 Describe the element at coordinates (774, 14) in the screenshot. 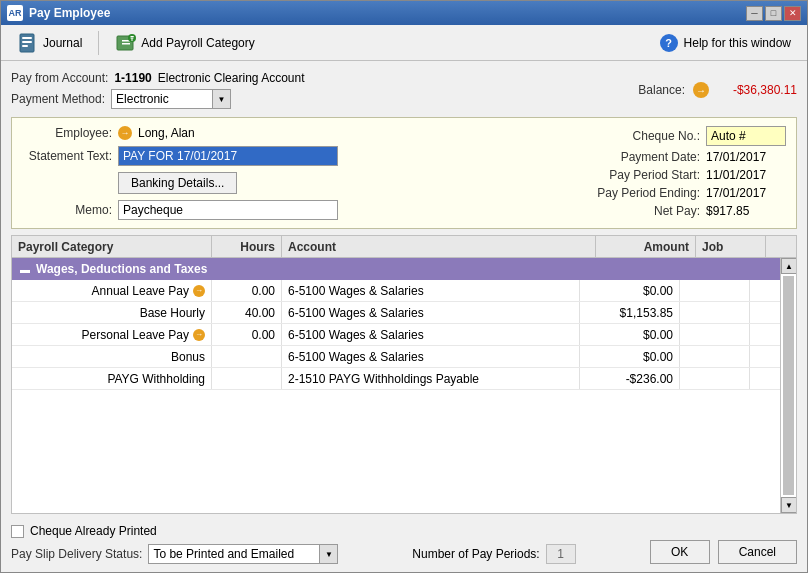

I see `maximize-button: □` at that location.